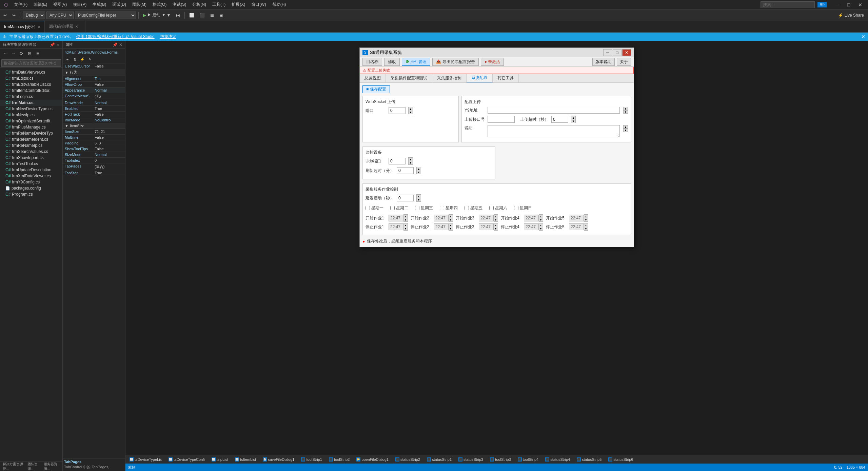 The height and width of the screenshot is (471, 868). What do you see at coordinates (31, 182) in the screenshot?
I see `list-item: C# frmY9Config.cs` at bounding box center [31, 182].